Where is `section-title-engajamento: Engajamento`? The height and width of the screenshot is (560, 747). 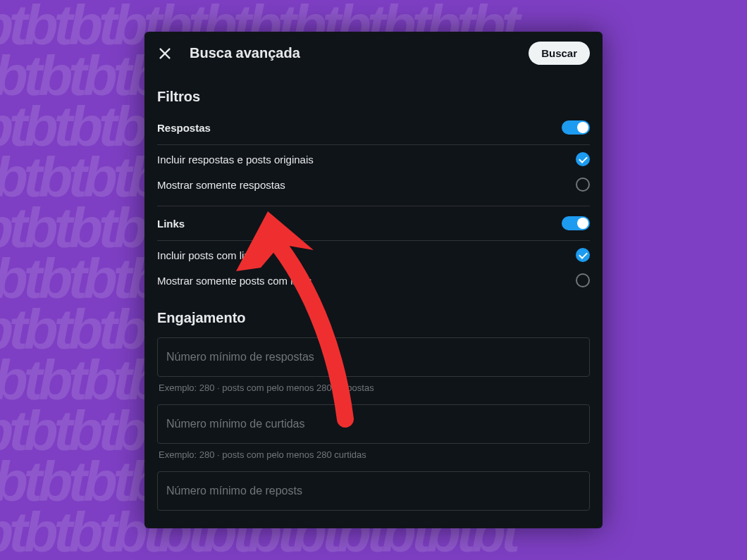 section-title-engajamento: Engajamento is located at coordinates (374, 318).